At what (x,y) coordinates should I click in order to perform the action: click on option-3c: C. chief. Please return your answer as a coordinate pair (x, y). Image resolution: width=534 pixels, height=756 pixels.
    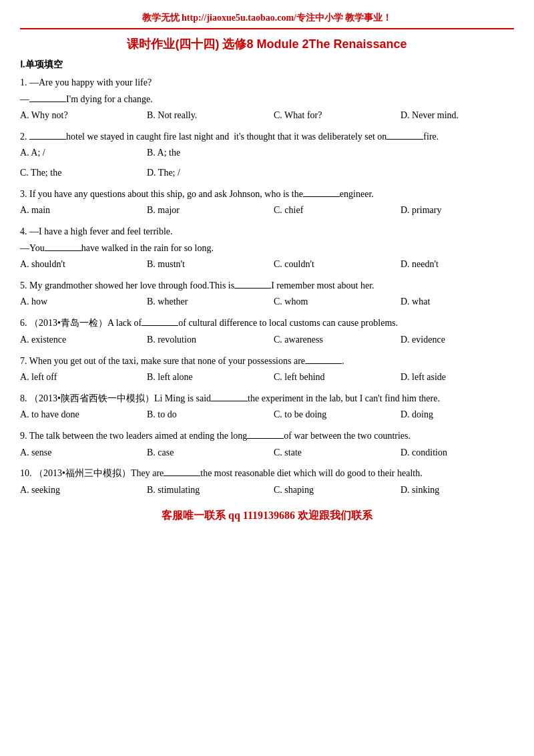
    Looking at the image, I should click on (327, 210).